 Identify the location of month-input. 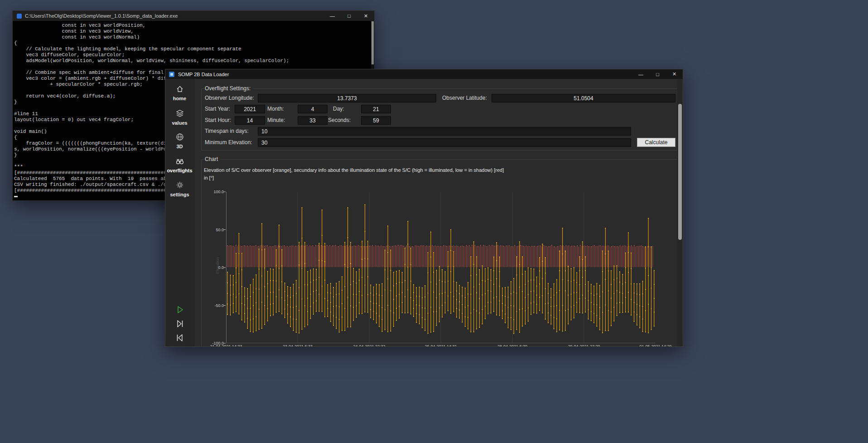
(313, 109).